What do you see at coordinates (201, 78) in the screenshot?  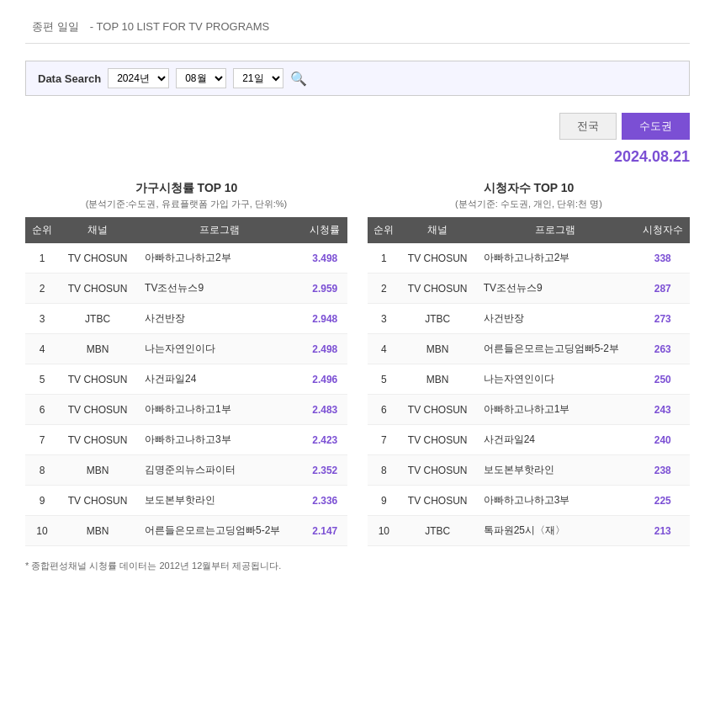 I see `month-select: 08월` at bounding box center [201, 78].